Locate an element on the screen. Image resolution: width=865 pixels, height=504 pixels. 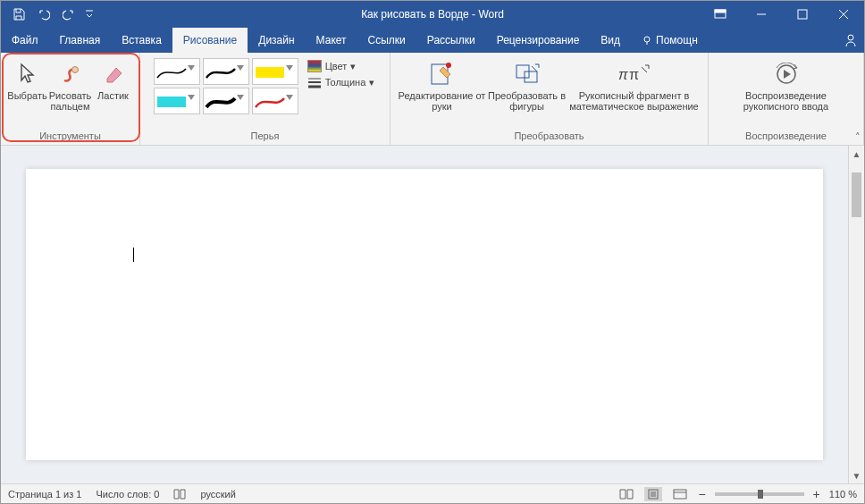
share-button is located at coordinates (851, 40).